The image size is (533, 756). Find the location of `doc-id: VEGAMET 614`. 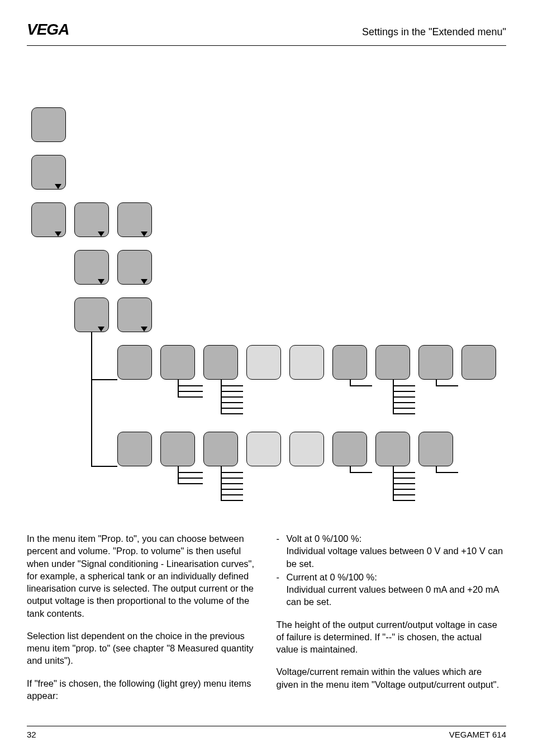

doc-id: VEGAMET 614 is located at coordinates (478, 735).